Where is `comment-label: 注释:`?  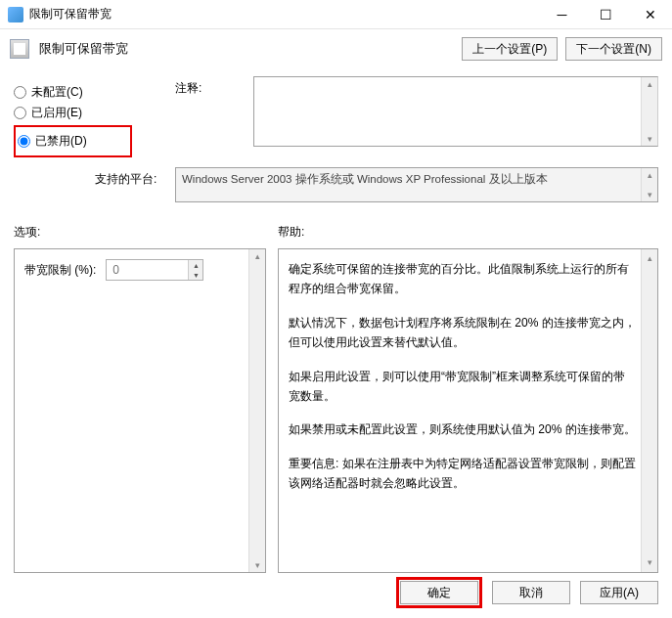
comment-label: 注释: is located at coordinates (214, 86).